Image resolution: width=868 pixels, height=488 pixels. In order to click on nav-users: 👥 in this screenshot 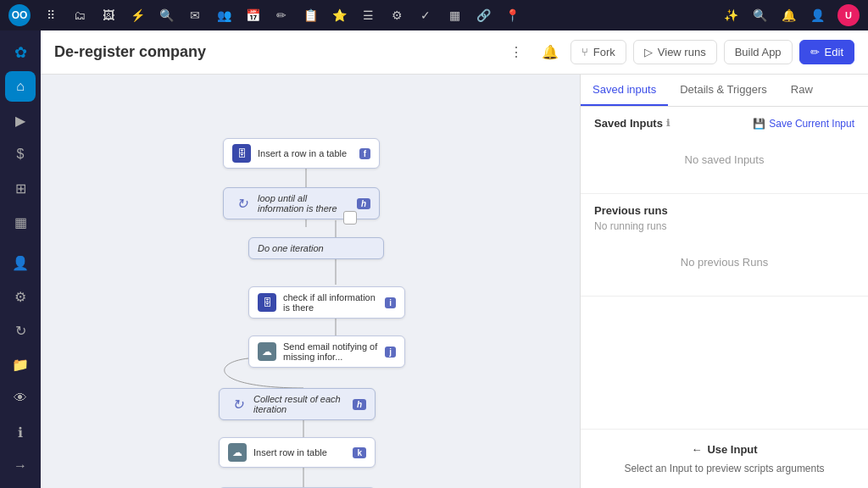, I will do `click(224, 15)`.